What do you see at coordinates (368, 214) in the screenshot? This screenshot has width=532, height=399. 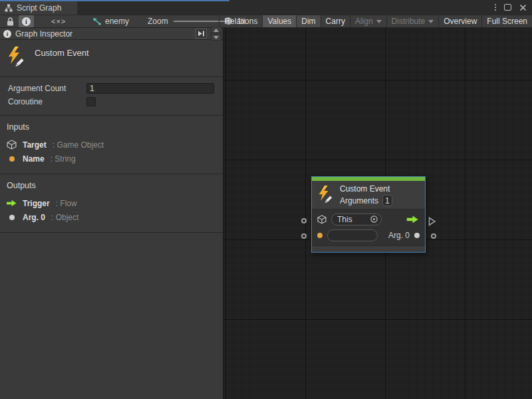 I see `custom-event-node: Custom Event Arguments 1 This` at bounding box center [368, 214].